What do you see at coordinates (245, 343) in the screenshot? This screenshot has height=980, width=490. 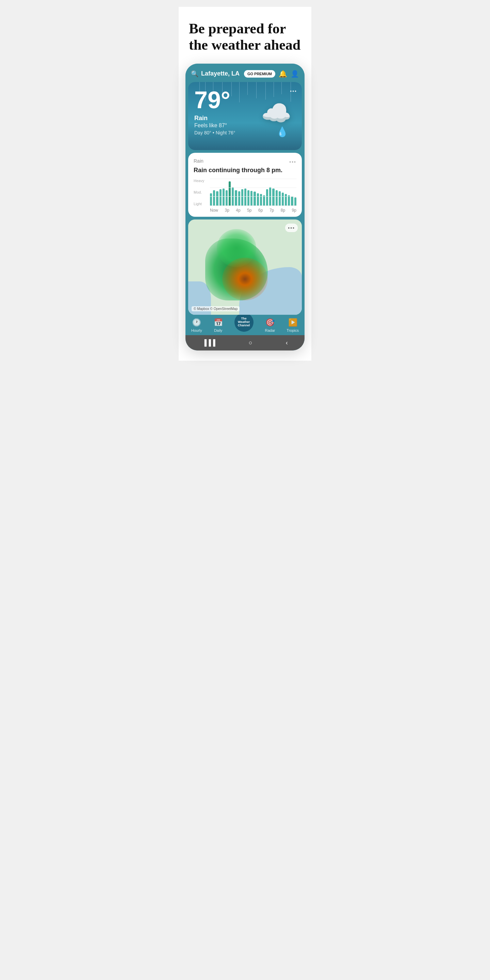 I see `android-nav-bar: ▐▐▐ ○ ‹` at bounding box center [245, 343].